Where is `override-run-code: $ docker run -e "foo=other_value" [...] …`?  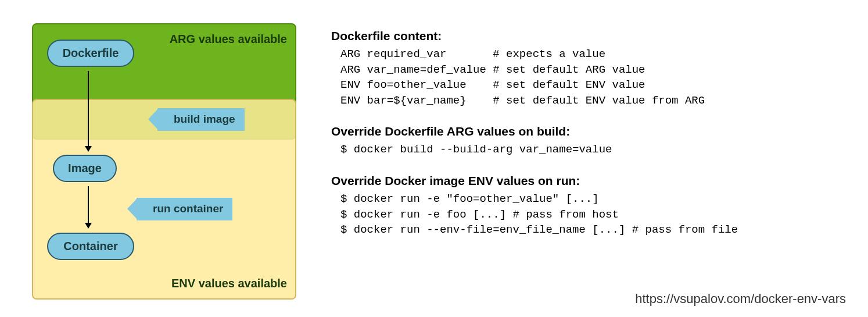 override-run-code: $ docker run -e "foo=other_value" [...] … is located at coordinates (596, 215).